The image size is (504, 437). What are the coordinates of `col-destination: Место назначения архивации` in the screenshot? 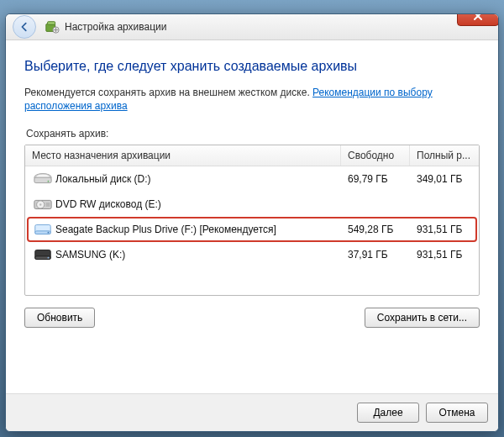 It's located at (183, 155).